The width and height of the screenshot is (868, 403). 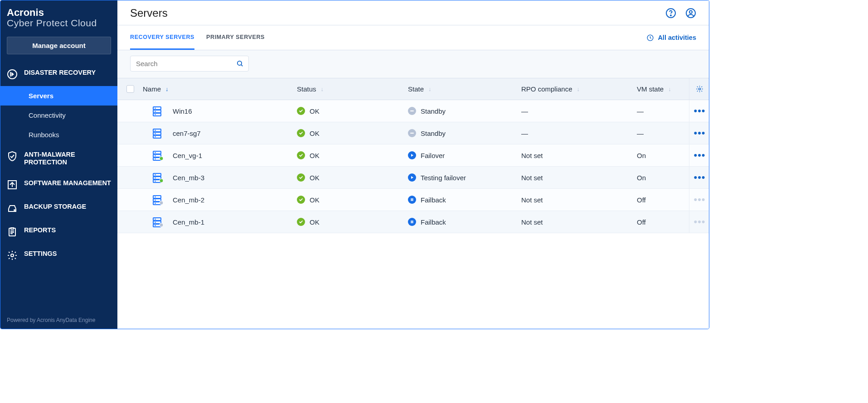 I want to click on tabs-row: RECOVERY SERVERS PRIMARY SERVERS All act…, so click(x=413, y=38).